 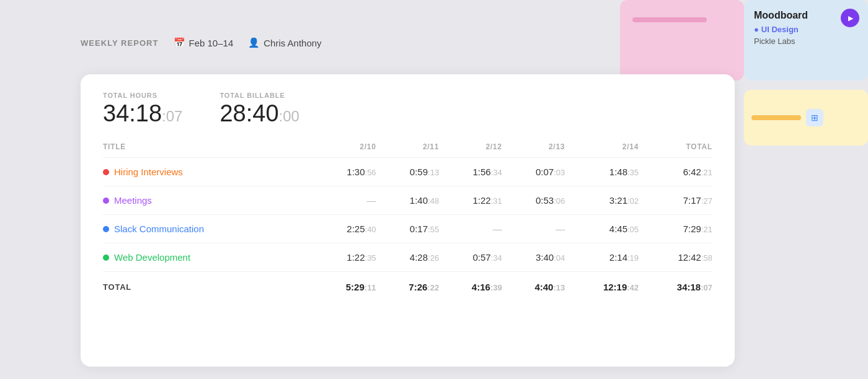 I want to click on cell-total: 7:29:21, so click(x=676, y=229).